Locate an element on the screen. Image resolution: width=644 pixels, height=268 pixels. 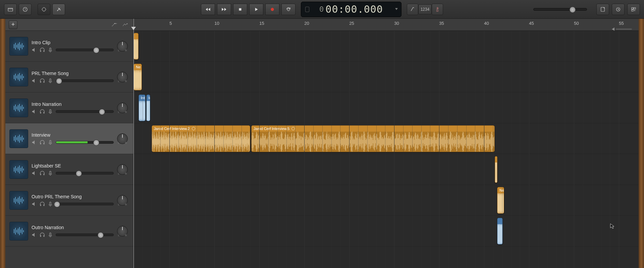
loop-browser-button is located at coordinates (618, 9).